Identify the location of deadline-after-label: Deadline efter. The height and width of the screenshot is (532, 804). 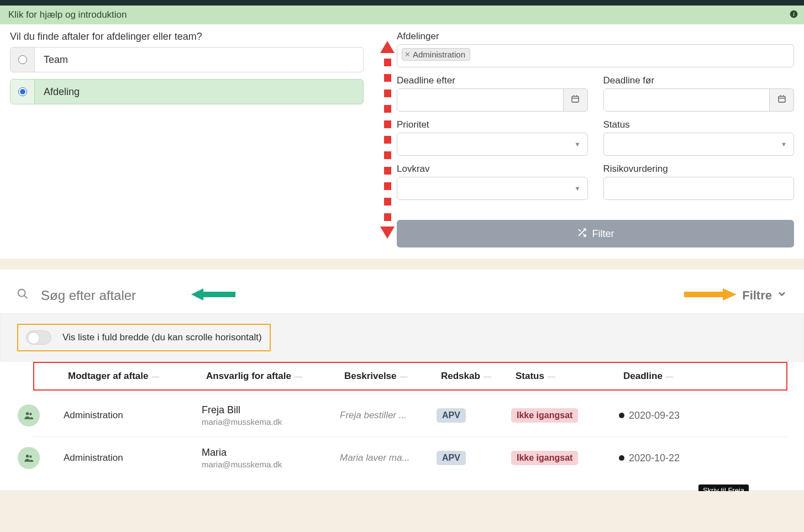
(492, 81).